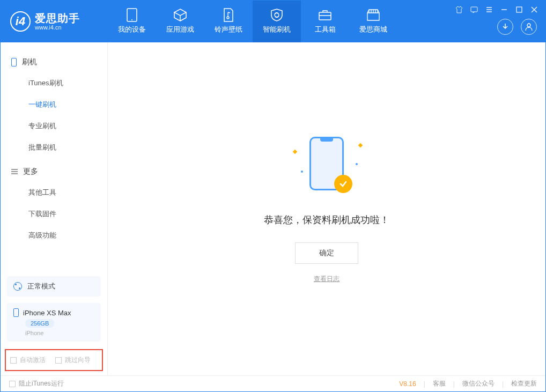  Describe the element at coordinates (18, 286) in the screenshot. I see `mode-icon` at that location.